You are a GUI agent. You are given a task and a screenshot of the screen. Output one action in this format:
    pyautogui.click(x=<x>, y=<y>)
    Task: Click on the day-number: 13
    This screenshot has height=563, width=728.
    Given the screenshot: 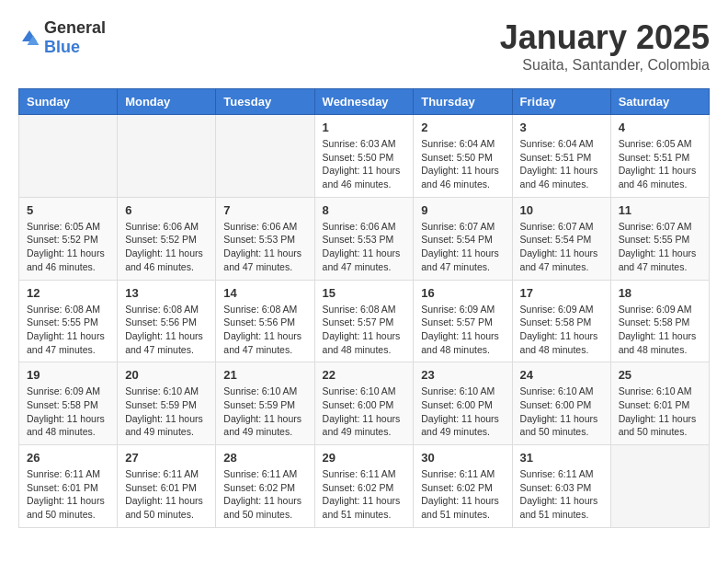 What is the action you would take?
    pyautogui.click(x=166, y=293)
    